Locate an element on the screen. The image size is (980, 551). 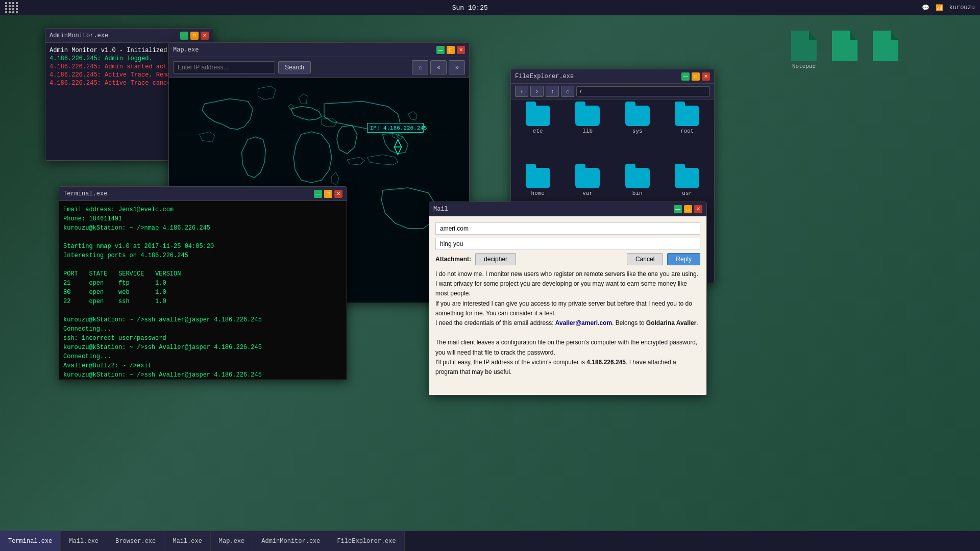
map-home-btn: ⌂ is located at coordinates (420, 67).